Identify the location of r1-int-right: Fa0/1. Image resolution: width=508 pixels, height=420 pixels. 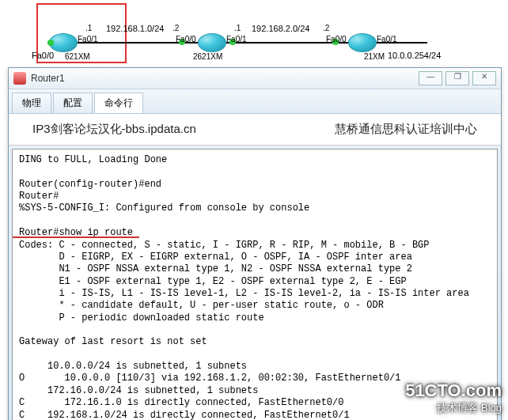
(88, 40).